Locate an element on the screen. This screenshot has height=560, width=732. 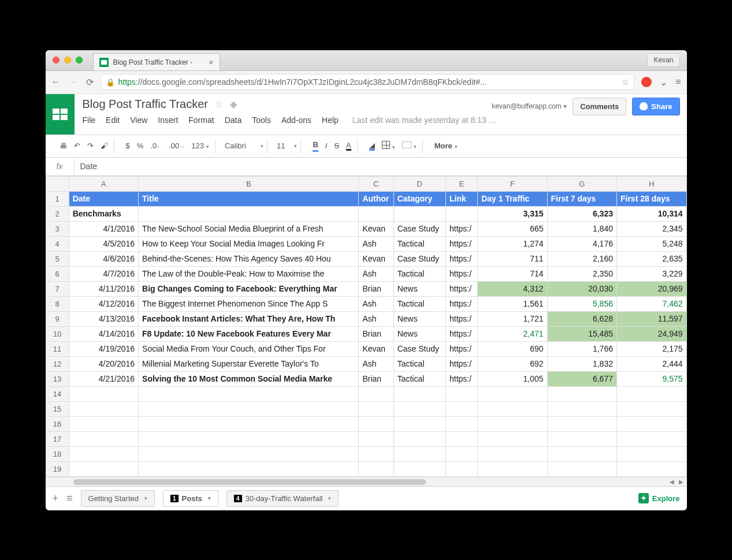
cell: 690 is located at coordinates (512, 349).